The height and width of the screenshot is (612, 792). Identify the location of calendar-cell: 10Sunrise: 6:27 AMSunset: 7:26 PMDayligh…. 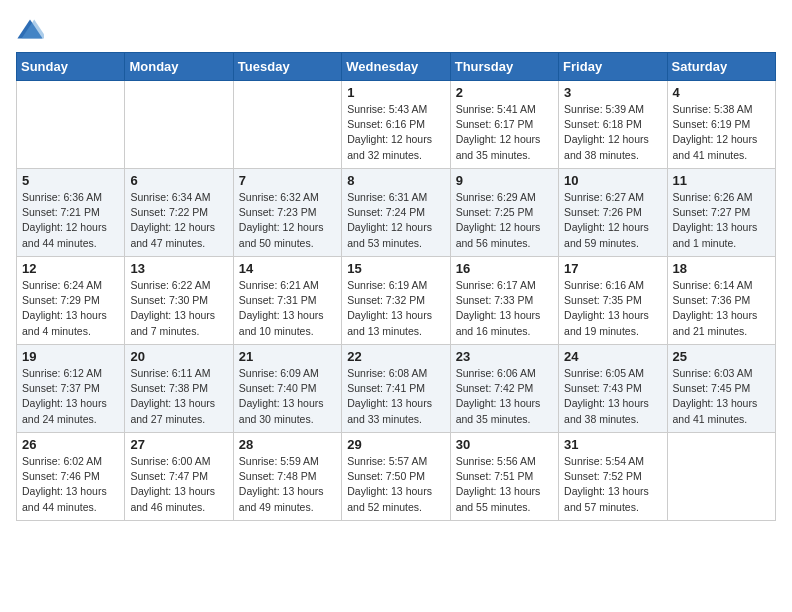
(613, 213).